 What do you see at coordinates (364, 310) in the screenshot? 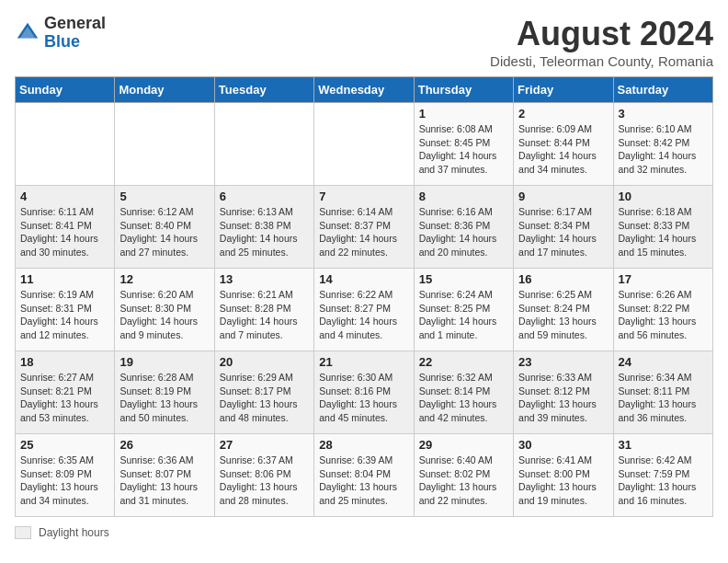
I see `calendar-week-2: 11Sunrise: 6:19 AM Sunset: 8:31 PM Dayli…` at bounding box center [364, 310].